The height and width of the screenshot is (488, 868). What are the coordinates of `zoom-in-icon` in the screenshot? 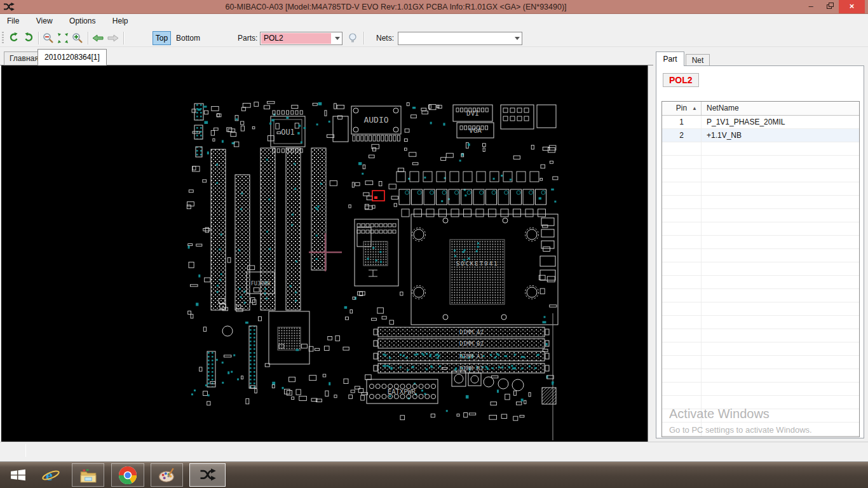 It's located at (78, 38).